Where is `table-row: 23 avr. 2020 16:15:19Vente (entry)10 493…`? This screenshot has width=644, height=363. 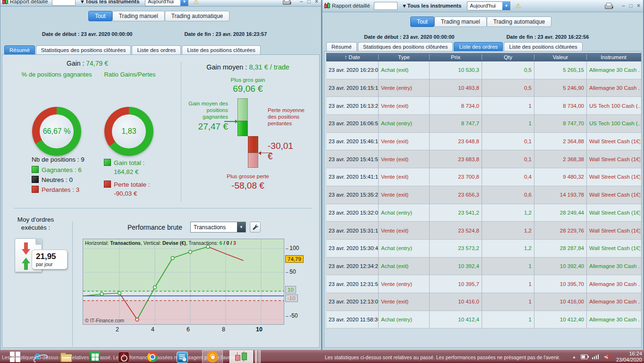 table-row: 23 avr. 2020 16:15:19Vente (entry)10 493… is located at coordinates (483, 88).